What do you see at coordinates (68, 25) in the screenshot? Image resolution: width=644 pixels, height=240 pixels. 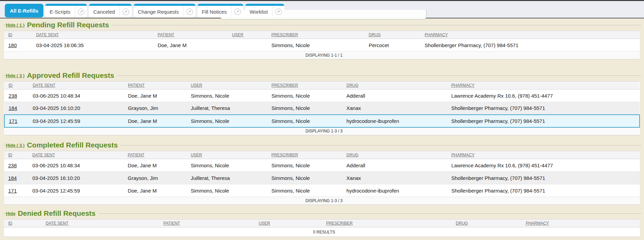 I see `section-title: Pending Refill Requests` at bounding box center [68, 25].